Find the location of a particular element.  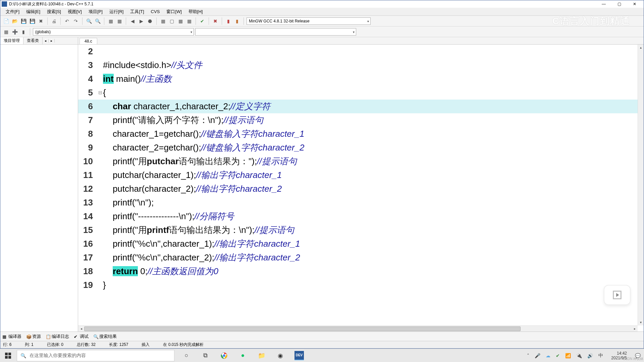

redo-icon: ↷ is located at coordinates (76, 21).